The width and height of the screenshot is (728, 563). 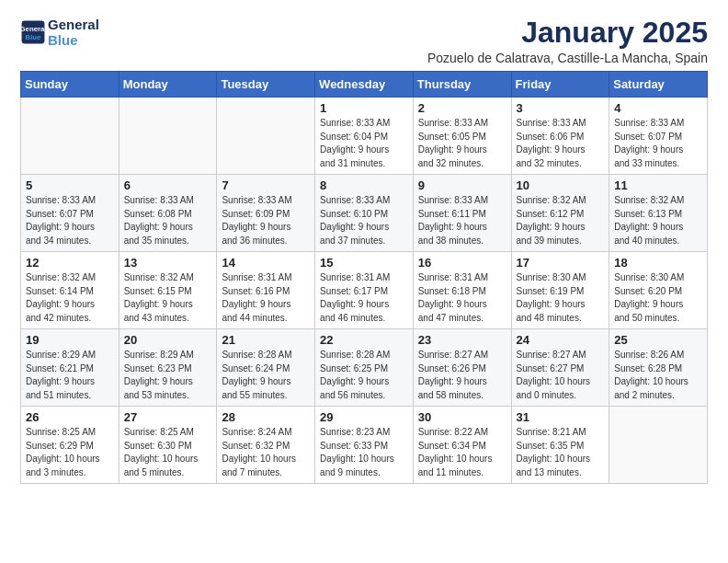 What do you see at coordinates (364, 453) in the screenshot?
I see `day-info: Sunrise: 8:23 AM Sunset: 6:33 PM Dayligh…` at bounding box center [364, 453].